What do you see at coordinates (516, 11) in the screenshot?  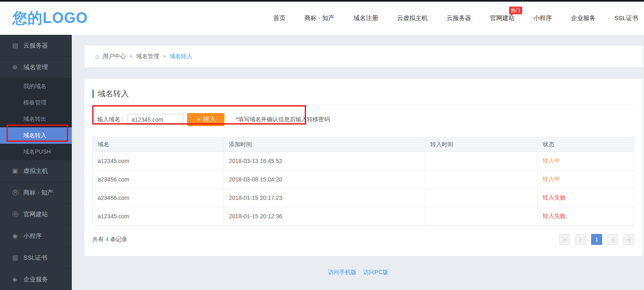 I see `hot-badge: 热门` at bounding box center [516, 11].